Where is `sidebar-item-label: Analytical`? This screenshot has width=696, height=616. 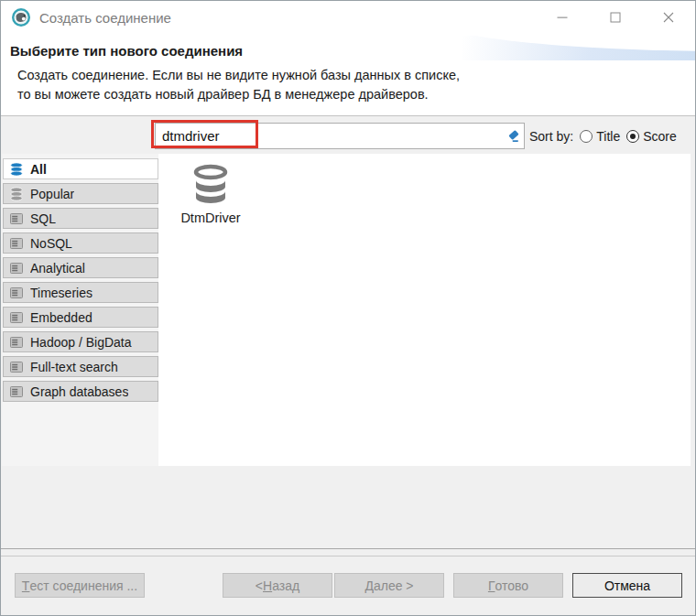 sidebar-item-label: Analytical is located at coordinates (58, 268).